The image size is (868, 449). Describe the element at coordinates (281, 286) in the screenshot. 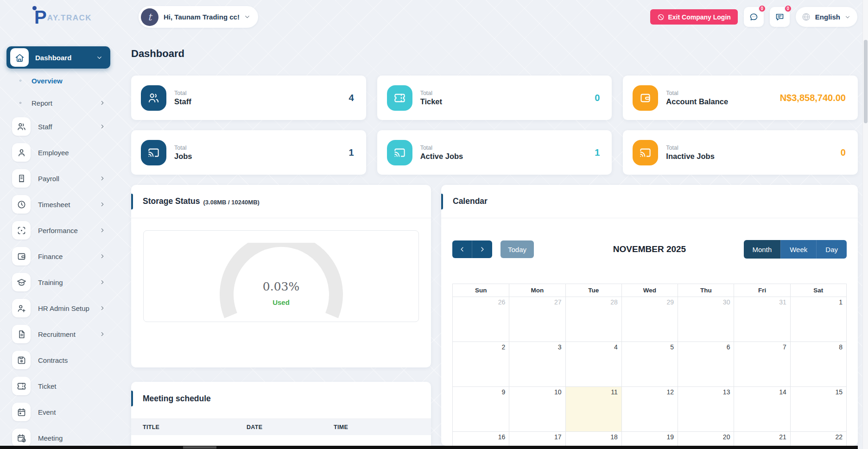

I see `storage-percent: 0.03%` at that location.